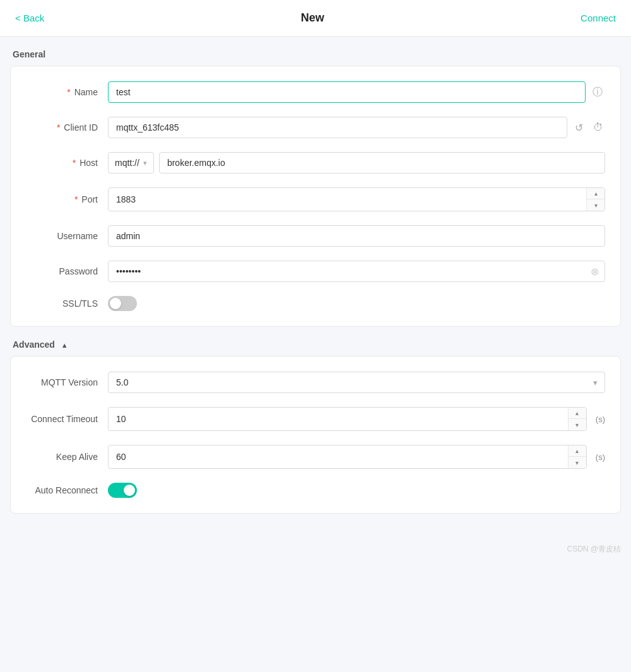 Image resolution: width=631 pixels, height=672 pixels. I want to click on ssl-tls-toggle, so click(122, 304).